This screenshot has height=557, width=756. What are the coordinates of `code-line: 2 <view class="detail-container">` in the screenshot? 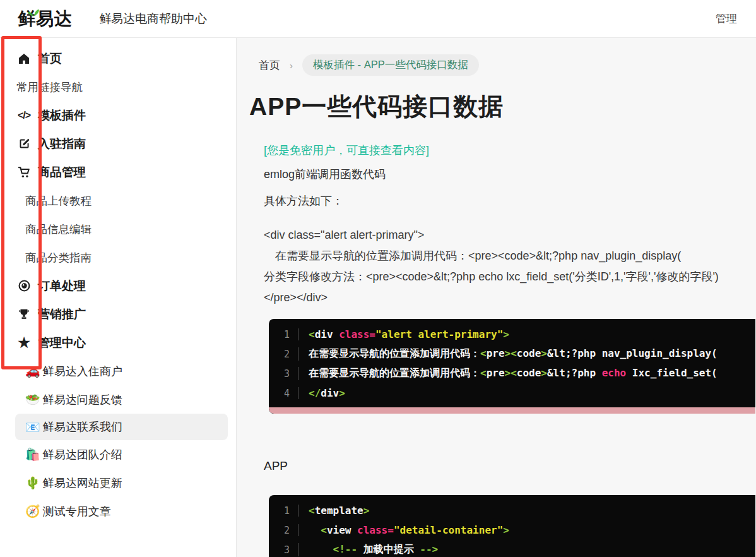 It's located at (512, 530).